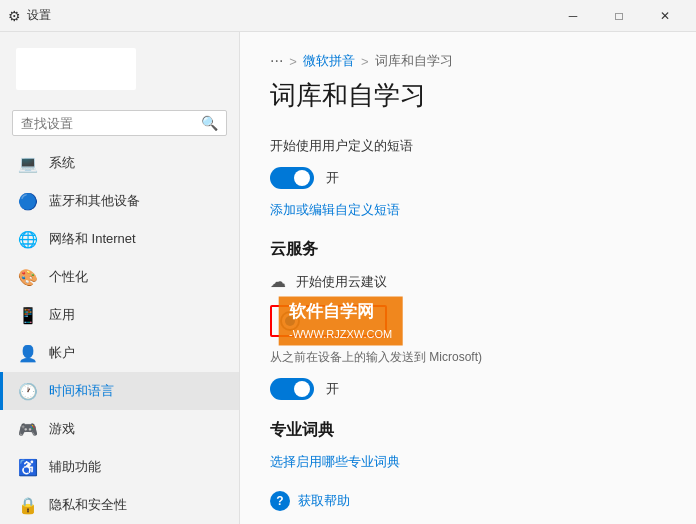 The image size is (696, 524). Describe the element at coordinates (120, 315) in the screenshot. I see `sidebar-item-apps: 📱应用` at that location.